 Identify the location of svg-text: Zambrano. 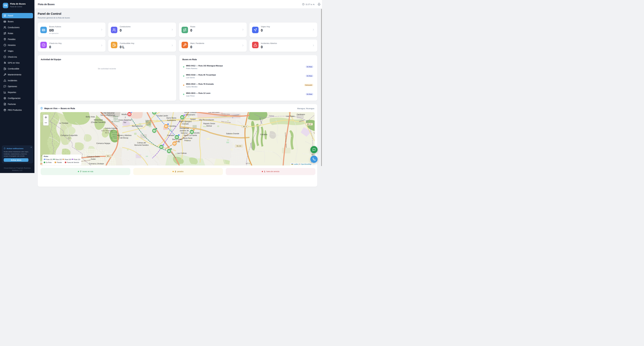
(301, 114).